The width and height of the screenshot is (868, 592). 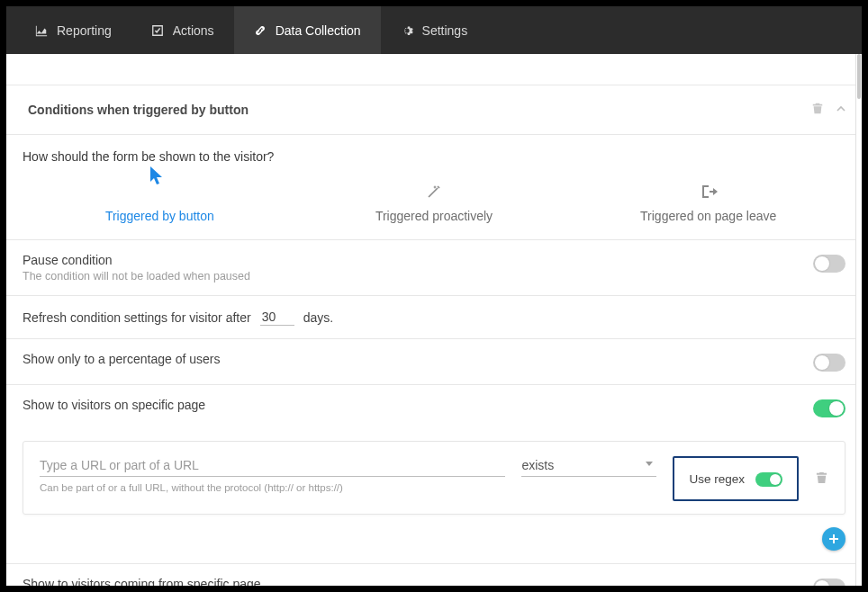 What do you see at coordinates (41, 31) in the screenshot?
I see `chart-line-icon` at bounding box center [41, 31].